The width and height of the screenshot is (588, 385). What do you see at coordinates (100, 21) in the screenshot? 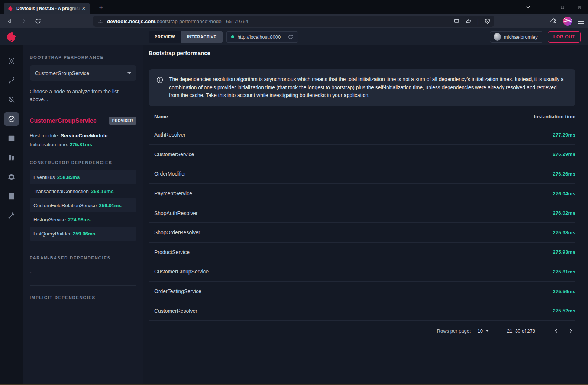
I see `site-settings-icon` at bounding box center [100, 21].